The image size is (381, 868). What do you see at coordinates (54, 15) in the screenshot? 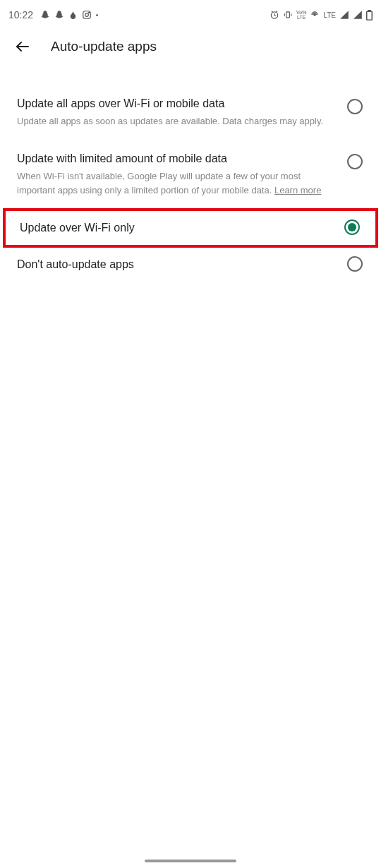
I see `status-bar-left: 10:22` at bounding box center [54, 15].